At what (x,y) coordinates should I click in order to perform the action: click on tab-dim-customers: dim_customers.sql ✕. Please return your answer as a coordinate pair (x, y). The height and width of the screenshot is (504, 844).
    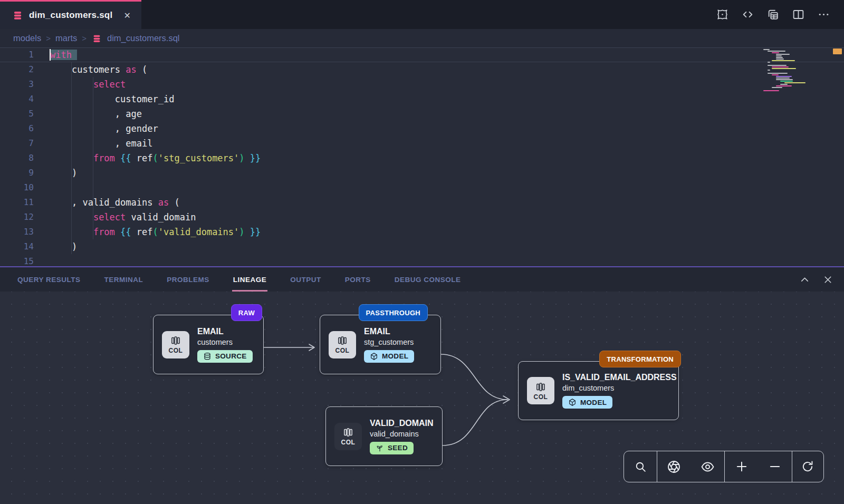
    Looking at the image, I should click on (71, 15).